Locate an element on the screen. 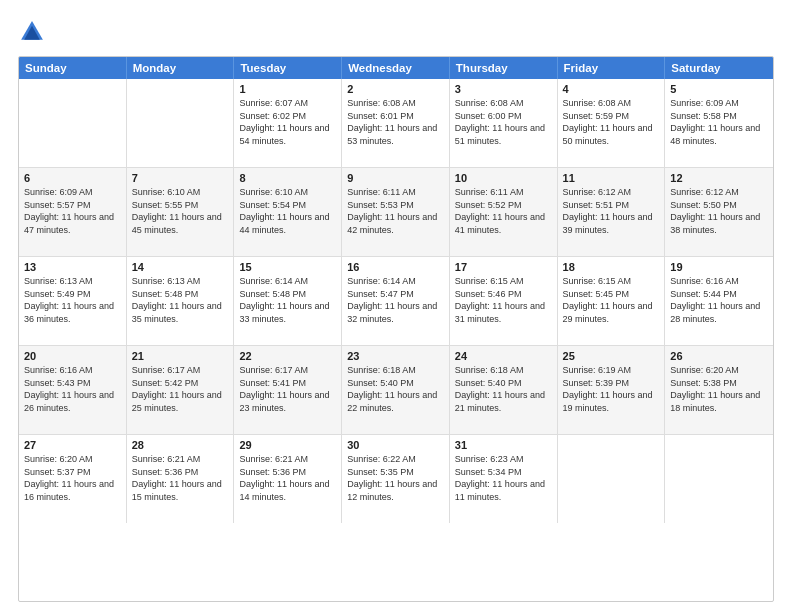 This screenshot has height=612, width=792. day-number: 1 is located at coordinates (288, 89).